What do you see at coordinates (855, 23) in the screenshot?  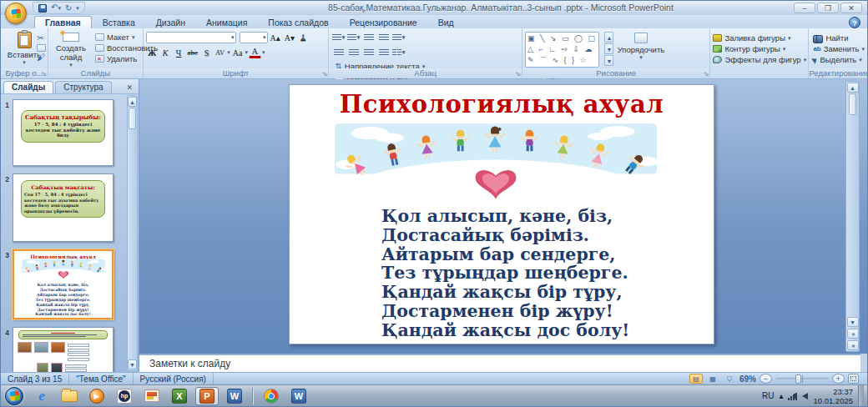 I see `help-icon: ?` at bounding box center [855, 23].